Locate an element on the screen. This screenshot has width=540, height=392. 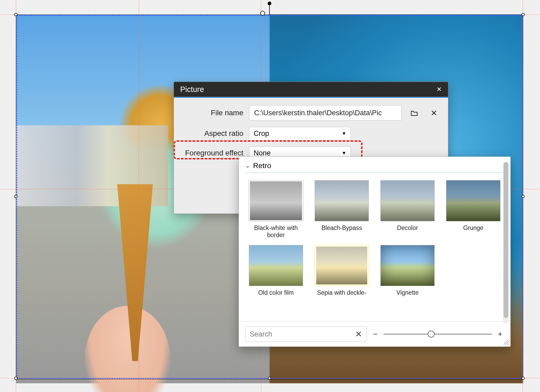
effects-category-header: ⌄ Retro is located at coordinates (375, 165).